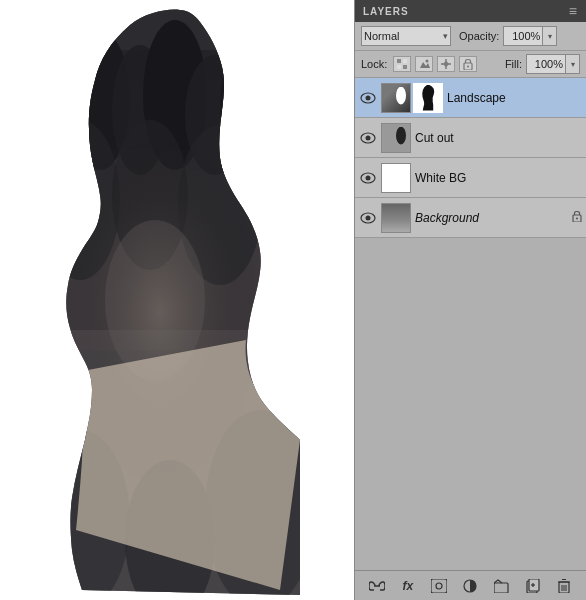 Image resolution: width=586 pixels, height=600 pixels. I want to click on layer-visibility-landscape, so click(368, 98).